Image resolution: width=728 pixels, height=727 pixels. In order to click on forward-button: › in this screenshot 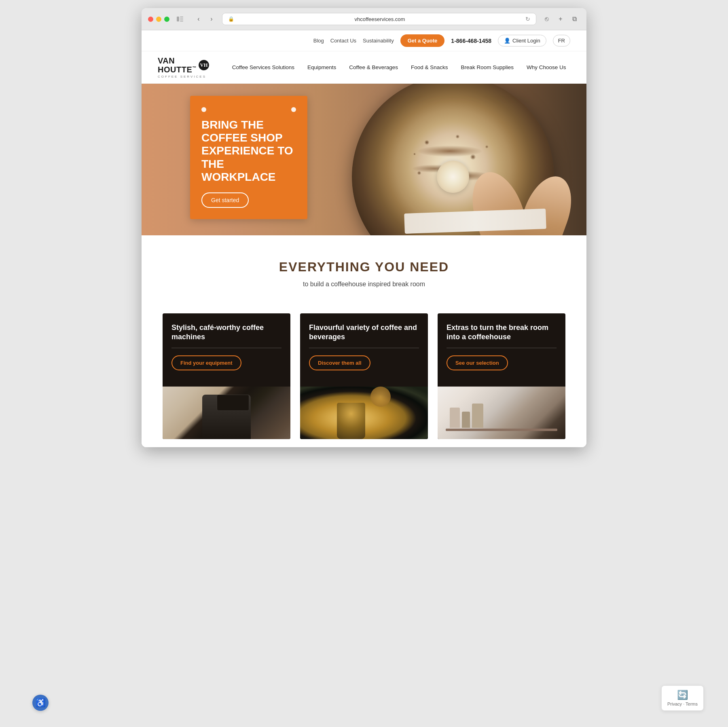, I will do `click(212, 19)`.